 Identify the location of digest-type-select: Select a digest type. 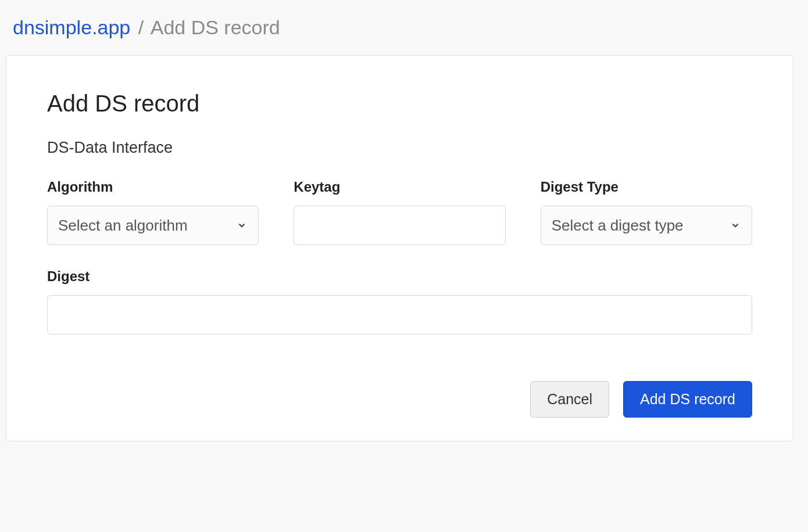
(646, 225).